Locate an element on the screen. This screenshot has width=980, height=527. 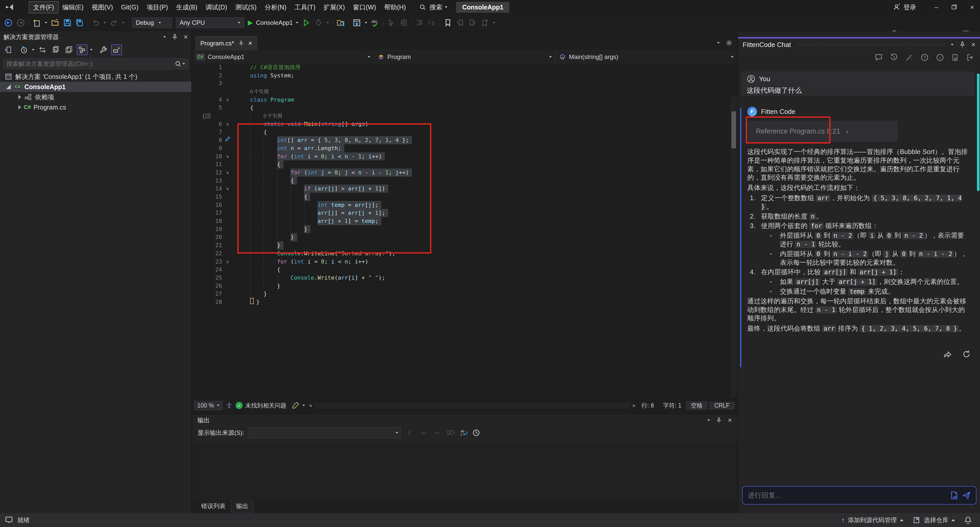
chat-input-box is located at coordinates (859, 495).